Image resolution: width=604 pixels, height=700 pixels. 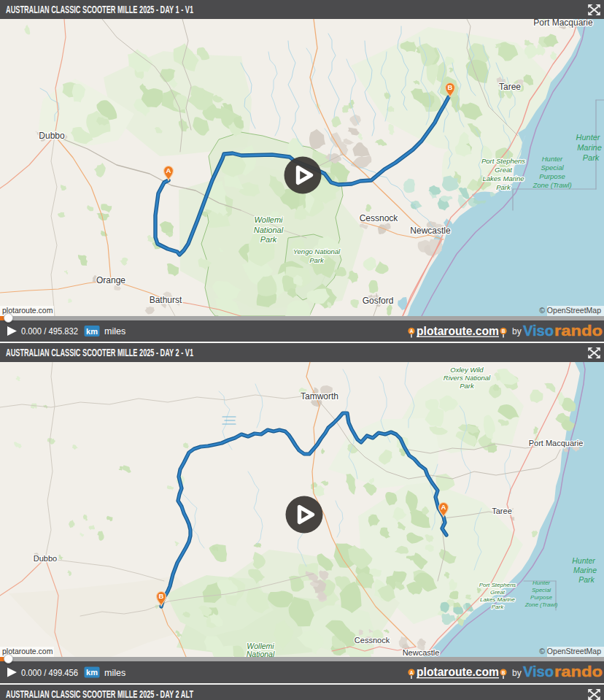 I want to click on svg-text: Bathurst, so click(x=166, y=300).